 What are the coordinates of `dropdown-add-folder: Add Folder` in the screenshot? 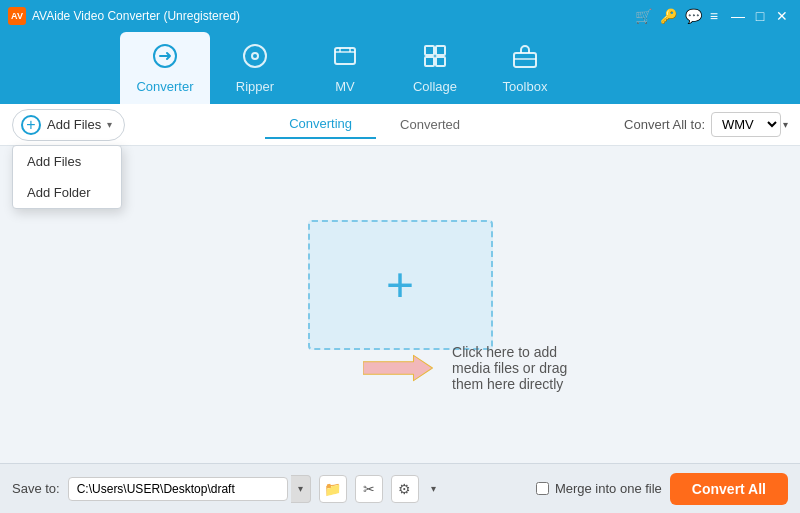 It's located at (67, 192).